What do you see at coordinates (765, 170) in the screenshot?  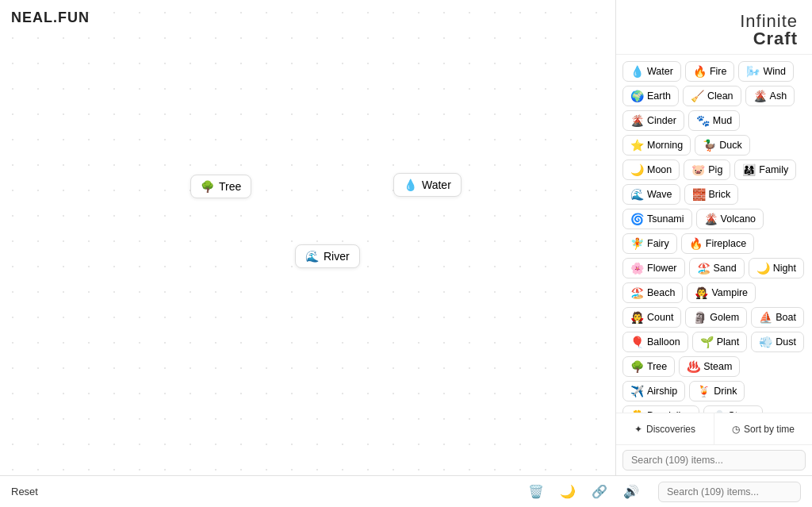 I see `sidebar-item-family: 👨‍👩‍👧Family` at bounding box center [765, 170].